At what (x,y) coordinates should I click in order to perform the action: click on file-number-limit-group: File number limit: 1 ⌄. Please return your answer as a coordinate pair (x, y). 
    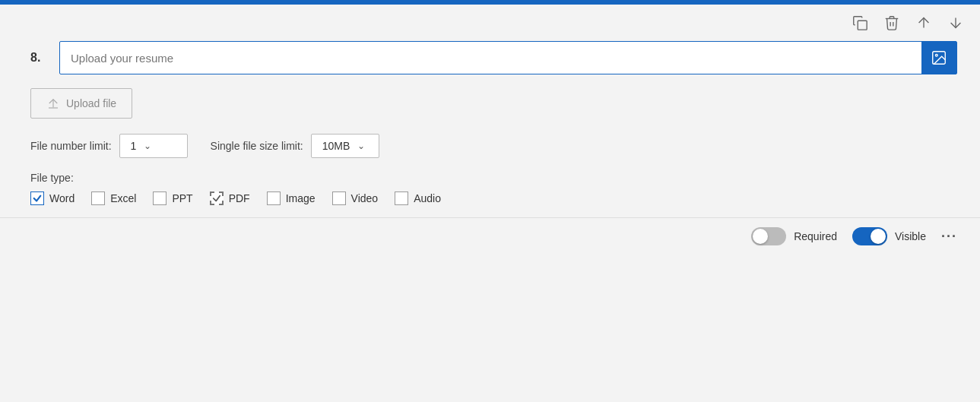
    Looking at the image, I should click on (109, 146).